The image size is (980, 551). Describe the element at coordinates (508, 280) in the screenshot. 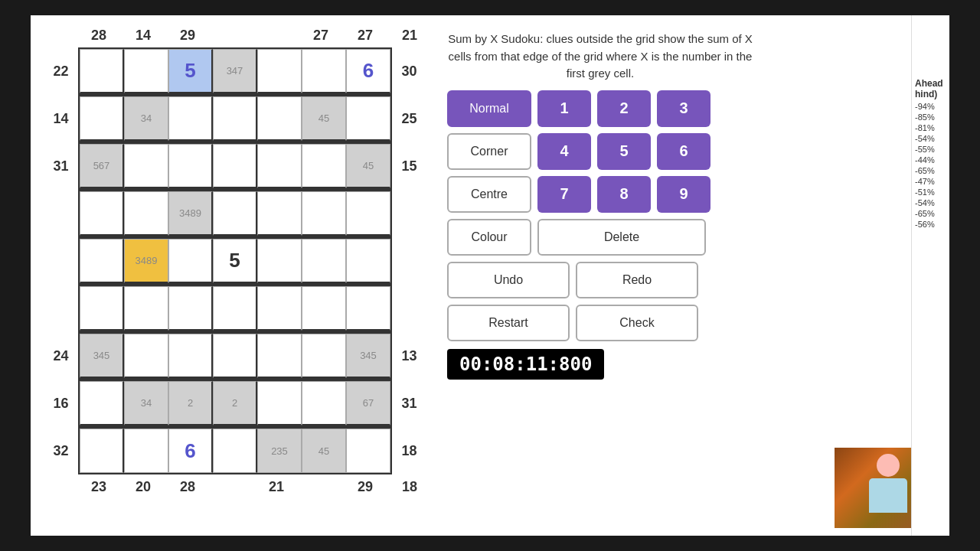

I see `undo-button: Undo` at that location.